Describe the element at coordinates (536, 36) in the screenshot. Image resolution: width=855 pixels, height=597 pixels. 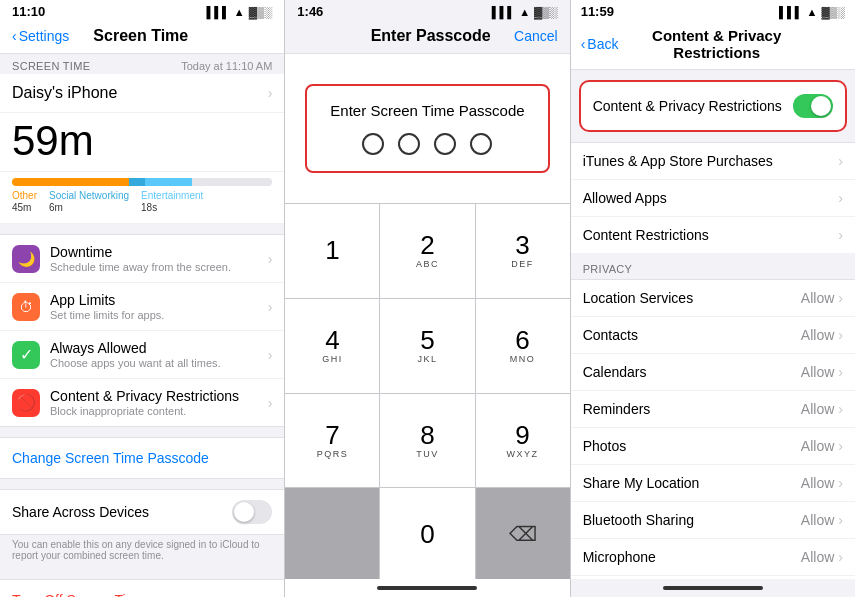
I see `cancel-button: Cancel` at that location.